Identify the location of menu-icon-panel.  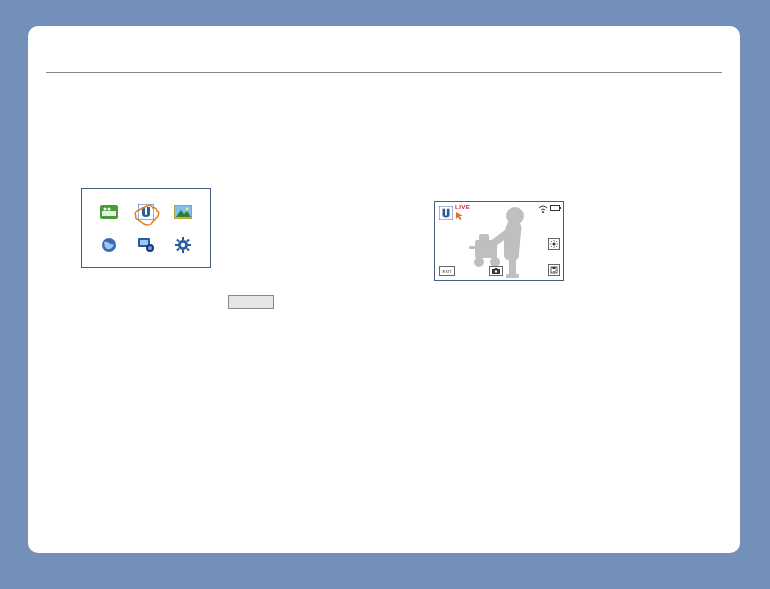
(146, 228).